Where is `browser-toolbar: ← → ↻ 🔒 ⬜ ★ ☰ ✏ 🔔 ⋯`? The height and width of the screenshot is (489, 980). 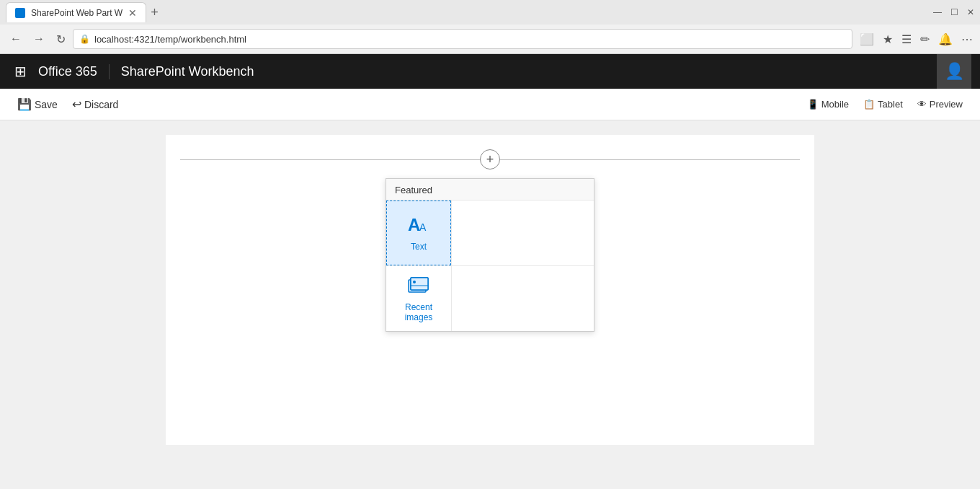 browser-toolbar: ← → ↻ 🔒 ⬜ ★ ☰ ✏ 🔔 ⋯ is located at coordinates (490, 39).